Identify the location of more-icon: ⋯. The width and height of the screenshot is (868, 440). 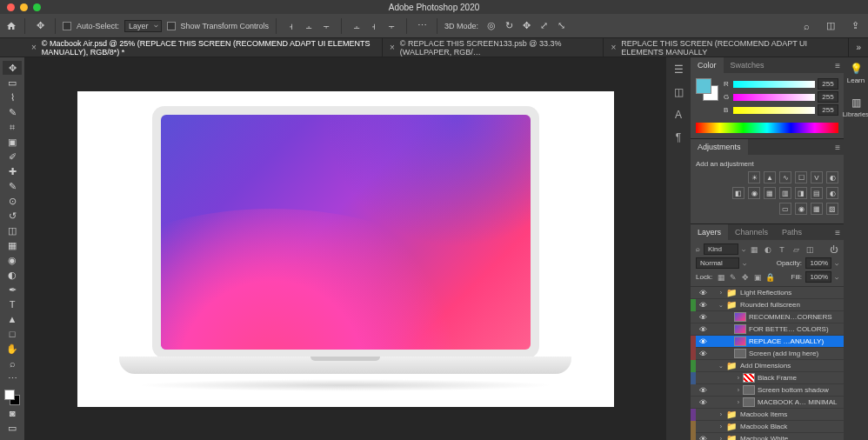
(422, 26).